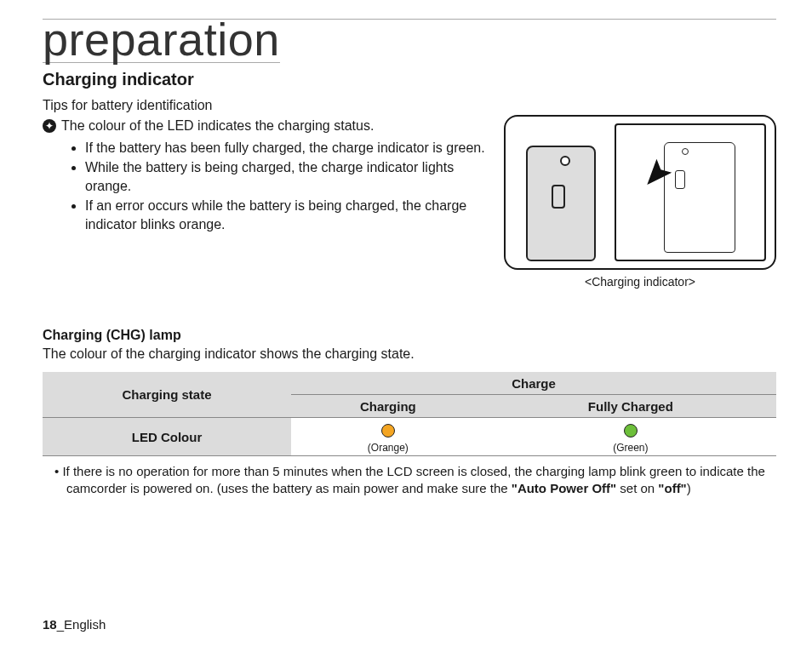  Describe the element at coordinates (288, 148) in the screenshot. I see `list-item: If the battery has been fully charged, t…` at that location.